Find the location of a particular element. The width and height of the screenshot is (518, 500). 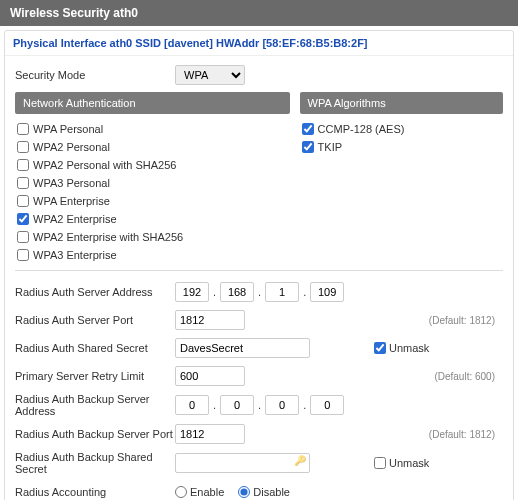

backup-addr-label: Radius Auth Backup Server Address is located at coordinates (95, 405).